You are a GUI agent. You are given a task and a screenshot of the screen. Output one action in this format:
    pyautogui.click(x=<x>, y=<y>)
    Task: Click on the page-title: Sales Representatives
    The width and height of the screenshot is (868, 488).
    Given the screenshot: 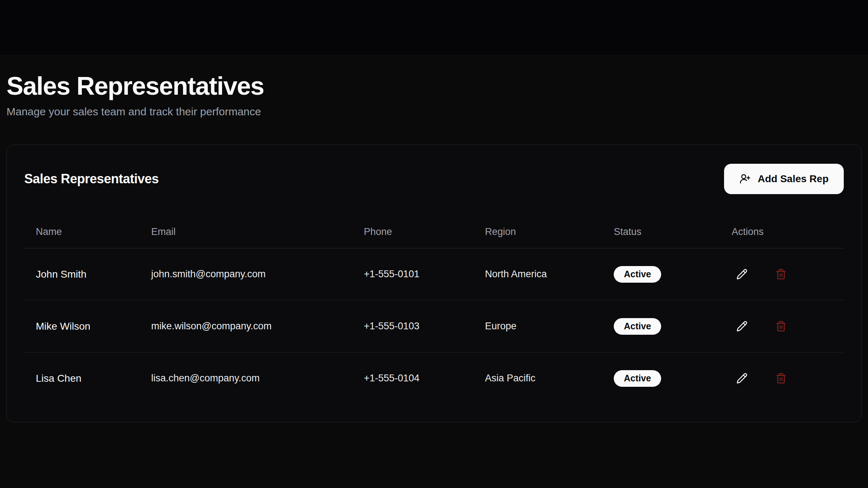 What is the action you would take?
    pyautogui.click(x=434, y=86)
    